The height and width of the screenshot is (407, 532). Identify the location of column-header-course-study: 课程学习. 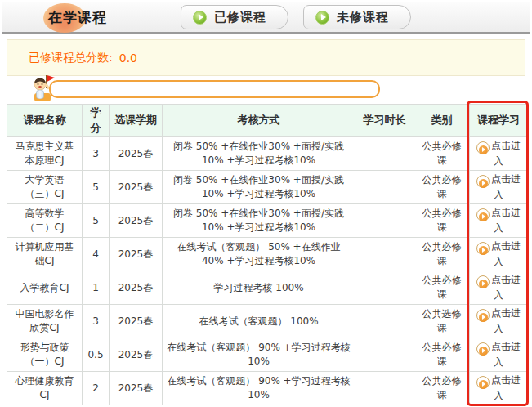
(498, 121).